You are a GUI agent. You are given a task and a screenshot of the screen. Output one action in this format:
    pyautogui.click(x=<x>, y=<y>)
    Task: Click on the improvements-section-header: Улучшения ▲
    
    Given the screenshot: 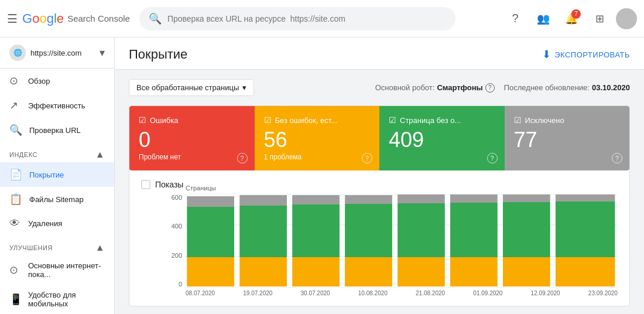 What is the action you would take?
    pyautogui.click(x=57, y=245)
    